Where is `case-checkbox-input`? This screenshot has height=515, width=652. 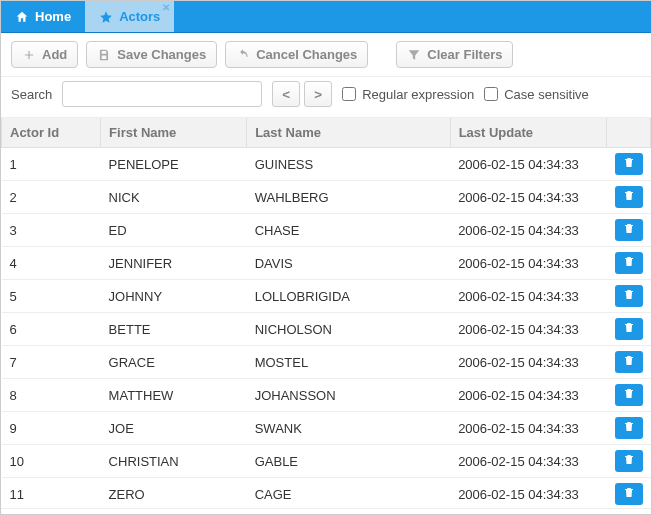 case-checkbox-input is located at coordinates (491, 94).